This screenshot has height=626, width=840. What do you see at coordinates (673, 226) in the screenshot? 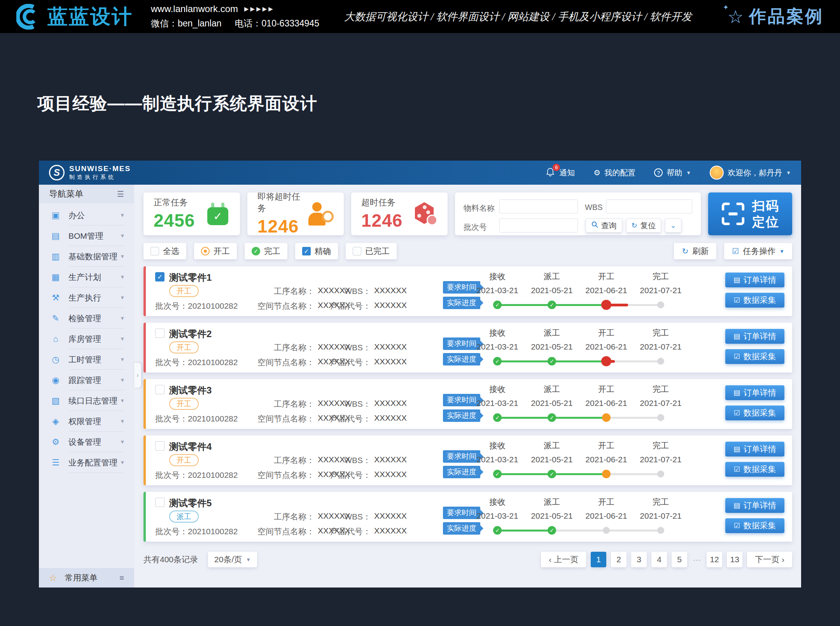
I see `expand-search-button: ⌄` at bounding box center [673, 226].